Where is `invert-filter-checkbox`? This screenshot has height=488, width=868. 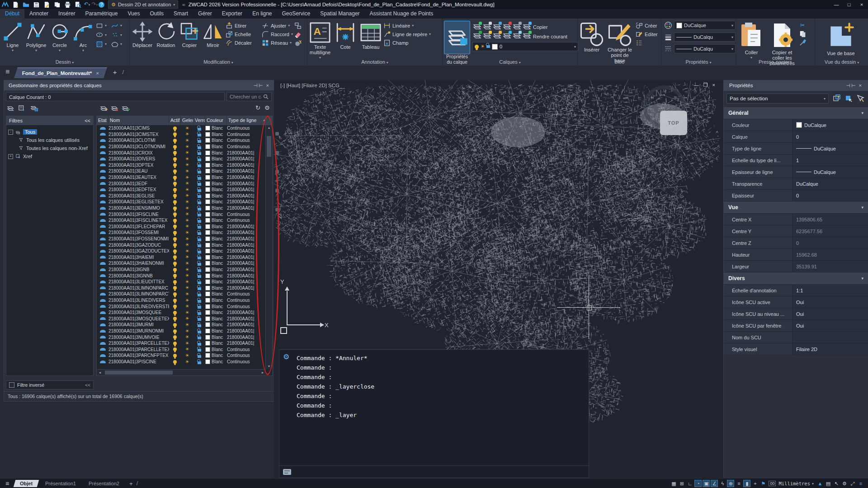
invert-filter-checkbox is located at coordinates (12, 385).